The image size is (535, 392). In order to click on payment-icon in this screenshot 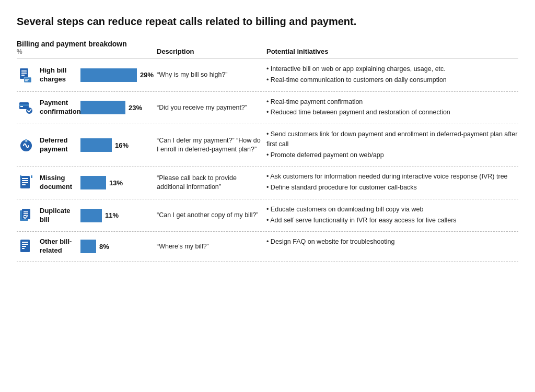, I will do `click(26, 108)`.